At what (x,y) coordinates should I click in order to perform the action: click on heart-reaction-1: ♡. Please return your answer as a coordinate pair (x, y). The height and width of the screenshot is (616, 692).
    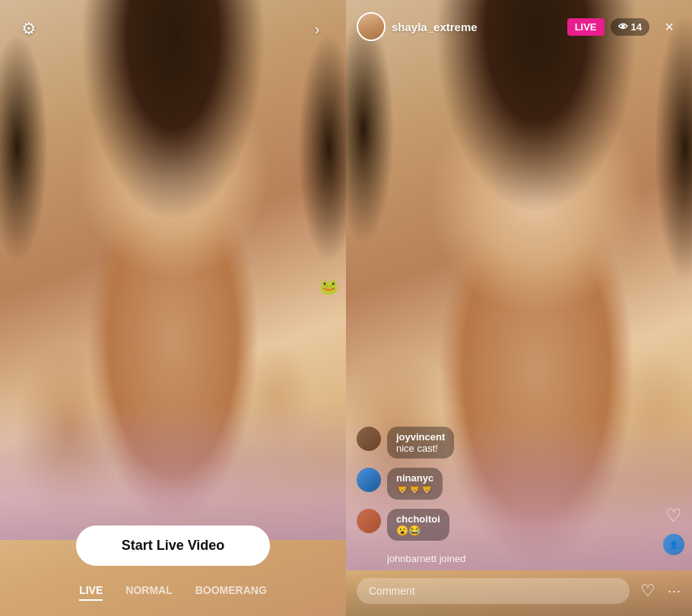
    Looking at the image, I should click on (674, 516).